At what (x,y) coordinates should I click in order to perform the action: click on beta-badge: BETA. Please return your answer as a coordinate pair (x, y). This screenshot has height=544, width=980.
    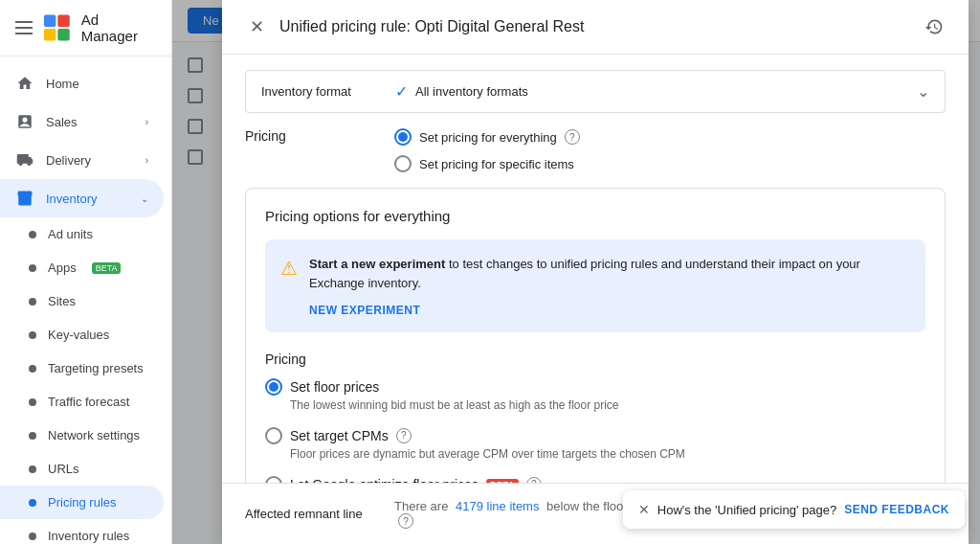
    Looking at the image, I should click on (107, 268).